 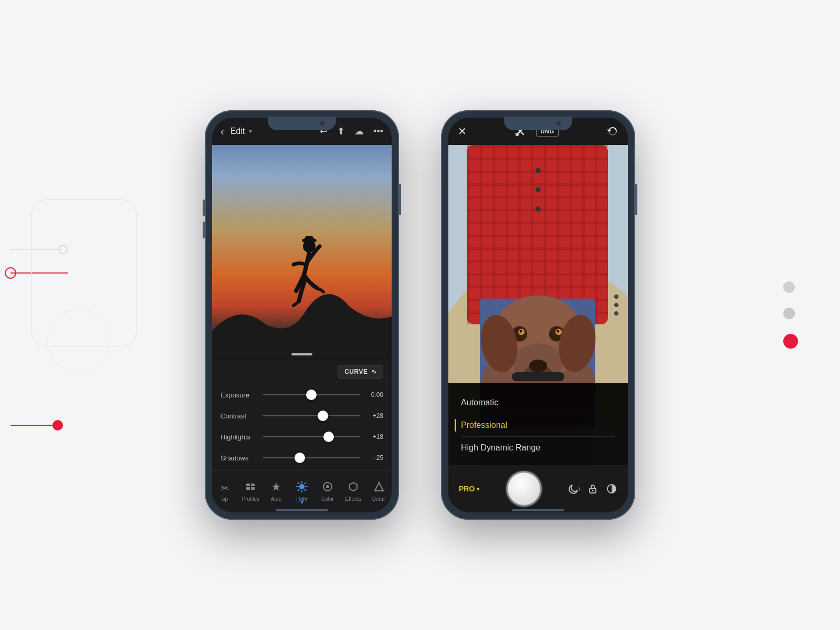 I want to click on camera-image-area: Automatic Professional High Dynamic Rang…, so click(x=538, y=305).